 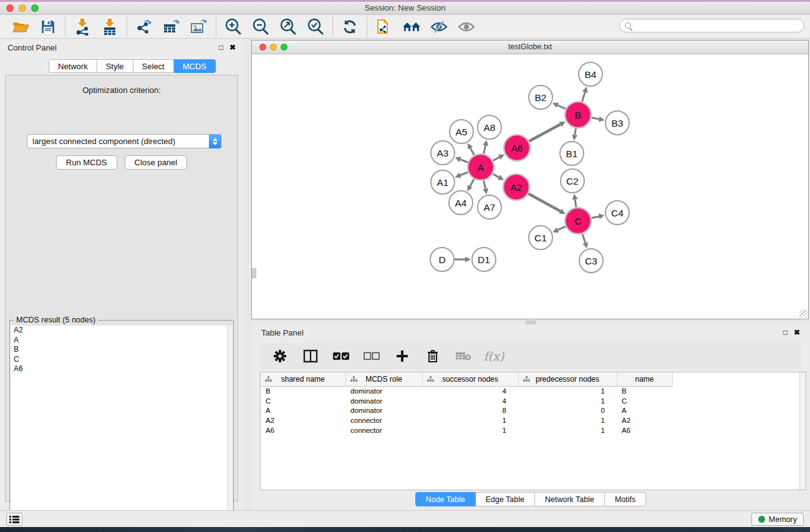 I want to click on zoom-fit-button, so click(x=288, y=27).